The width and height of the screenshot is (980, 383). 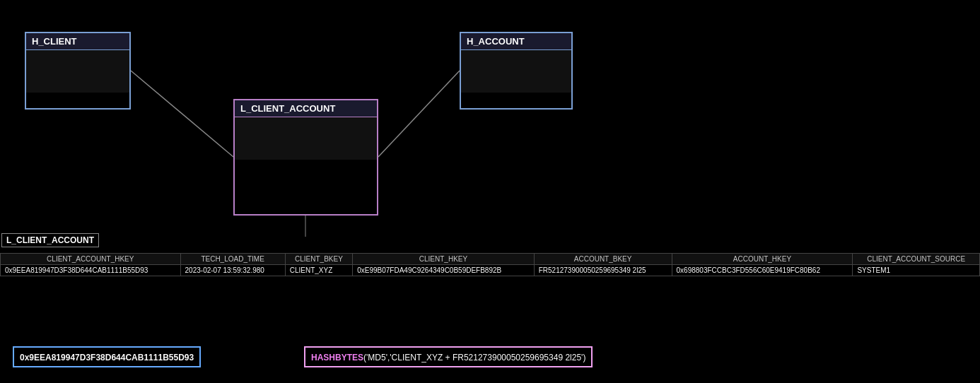 I want to click on hashbytes-box: HASHBYTES('MD5','CLIENT_XYZ + FR52127390…, so click(x=448, y=357).